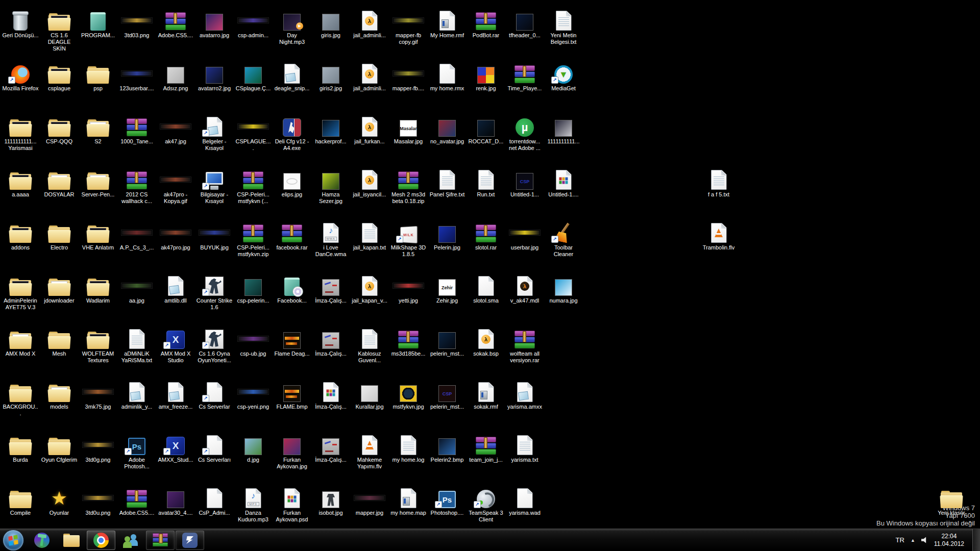 This screenshot has height=551, width=980. I want to click on desktop-icon-csplague: csplague, so click(59, 76).